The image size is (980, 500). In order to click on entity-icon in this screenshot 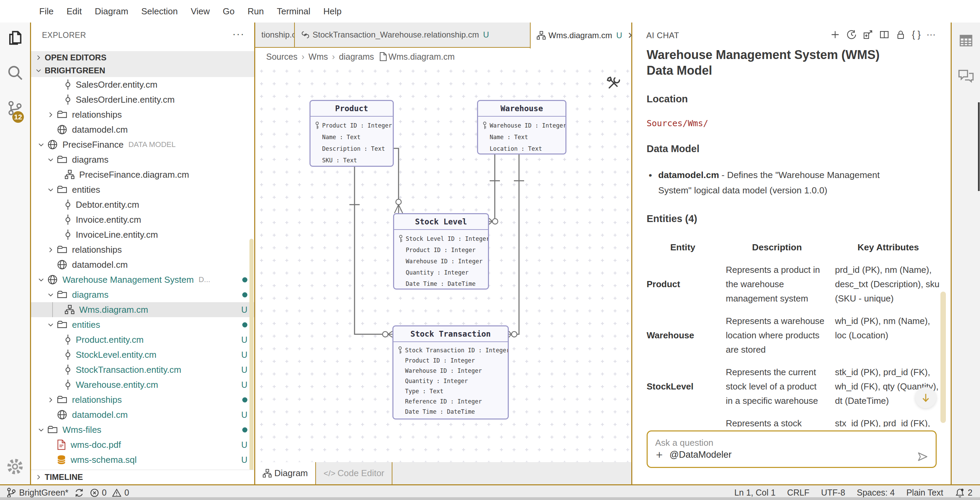, I will do `click(68, 205)`.